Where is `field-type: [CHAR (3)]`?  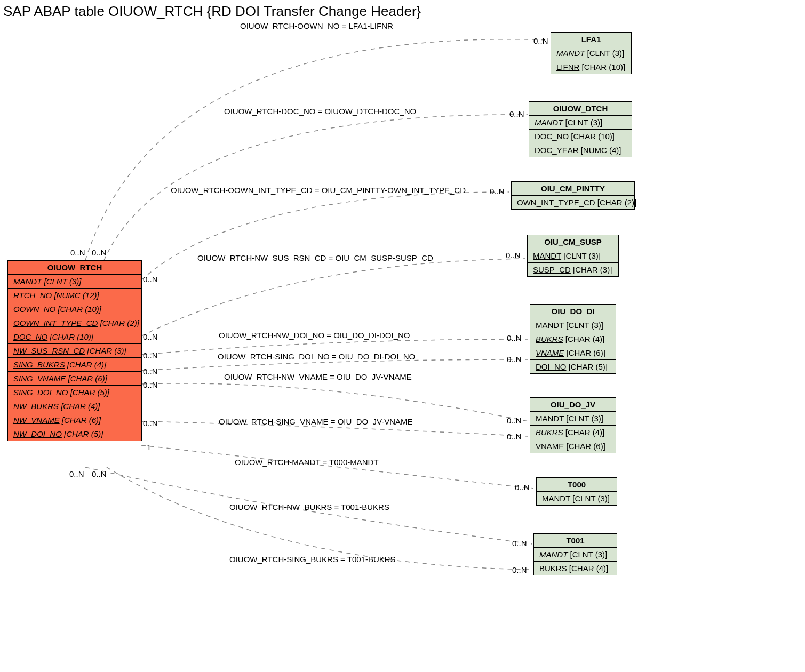
field-type: [CHAR (3)] is located at coordinates (592, 270).